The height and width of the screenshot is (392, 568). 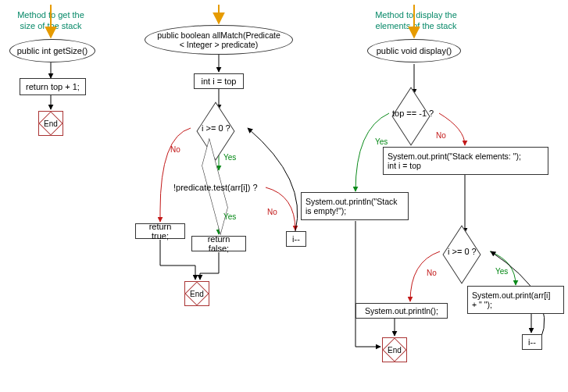 I want to click on flow2-cond2-label: !predicate.test(arr[i]) ?, so click(x=216, y=187).